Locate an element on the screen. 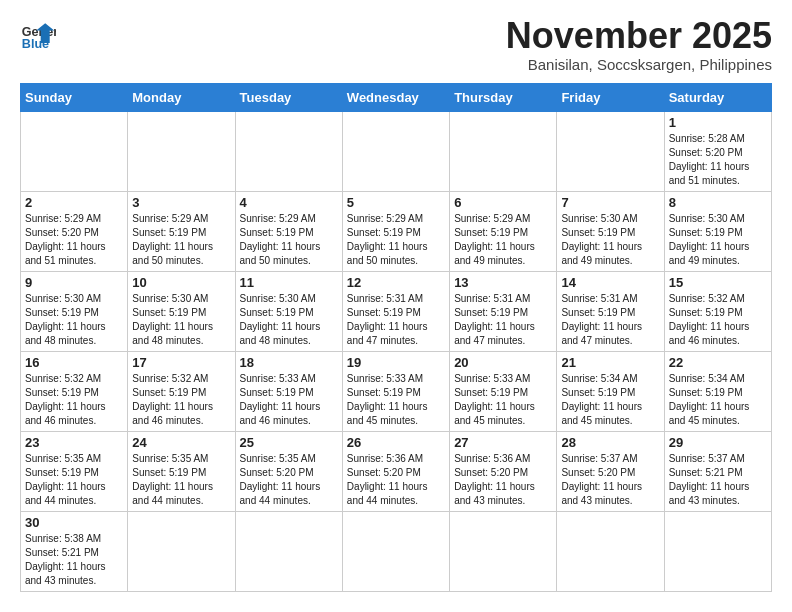 The height and width of the screenshot is (612, 792). calendar-cell: 13Sunrise: 5:31 AM Sunset: 5:19 PM Dayli… is located at coordinates (504, 311).